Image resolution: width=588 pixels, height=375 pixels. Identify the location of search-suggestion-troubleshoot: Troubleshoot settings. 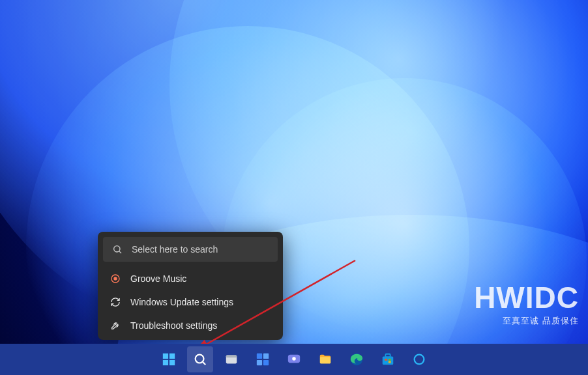
(190, 326).